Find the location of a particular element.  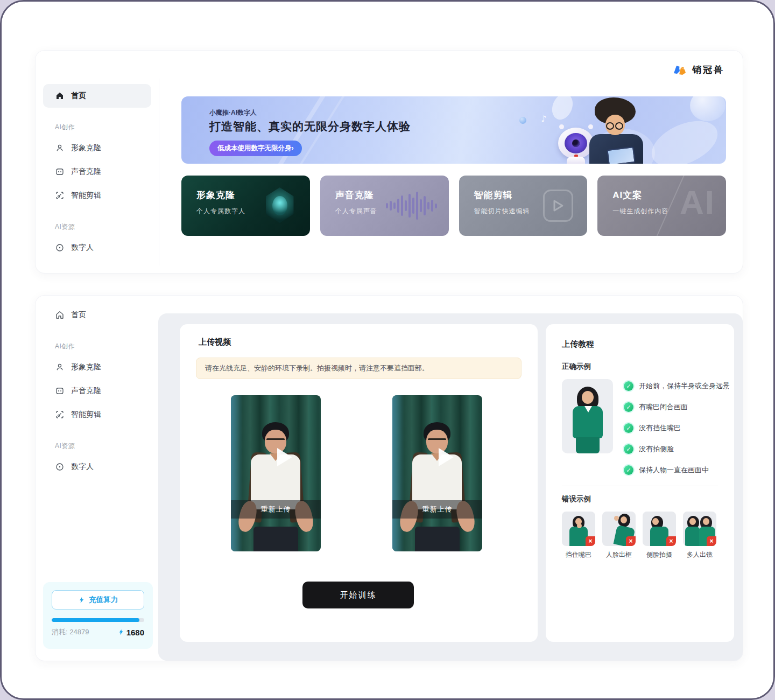

brand-beast-icon is located at coordinates (680, 70).